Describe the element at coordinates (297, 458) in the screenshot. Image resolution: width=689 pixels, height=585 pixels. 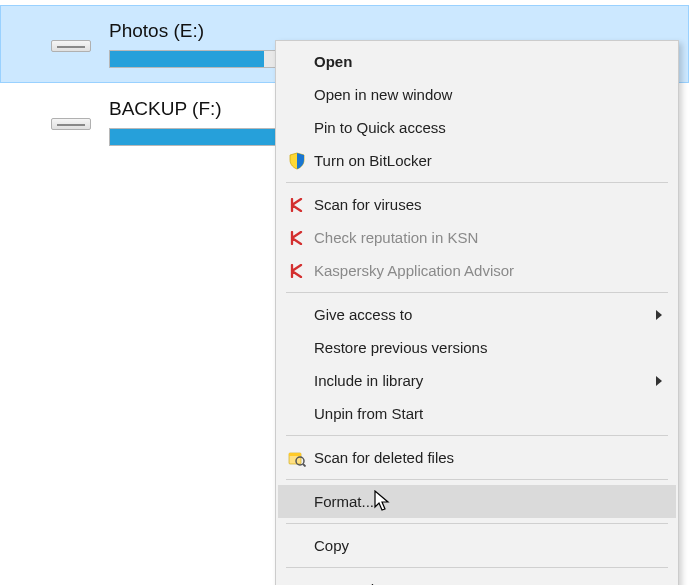
I see `magnifier-icon` at that location.